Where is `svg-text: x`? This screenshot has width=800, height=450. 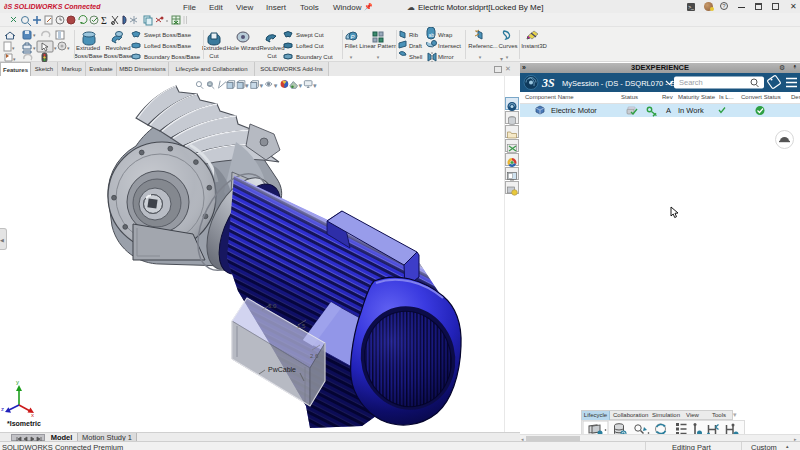
svg-text: x is located at coordinates (32, 415).